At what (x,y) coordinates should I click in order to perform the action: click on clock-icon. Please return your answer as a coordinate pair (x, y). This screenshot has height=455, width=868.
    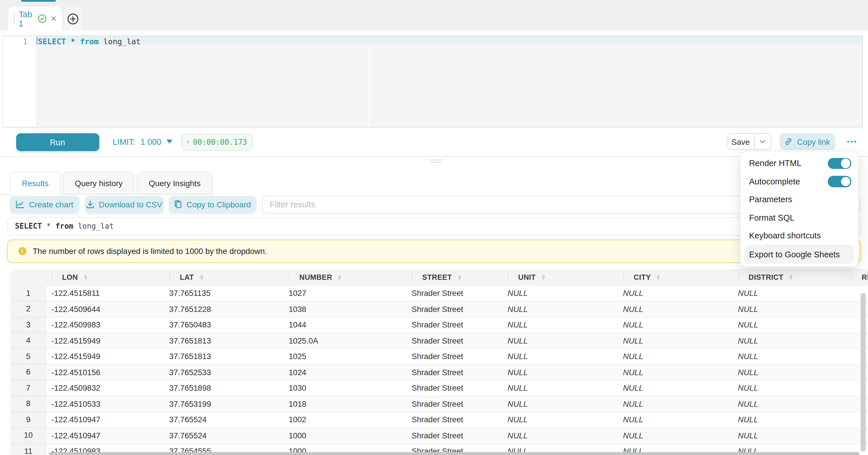
    Looking at the image, I should click on (188, 142).